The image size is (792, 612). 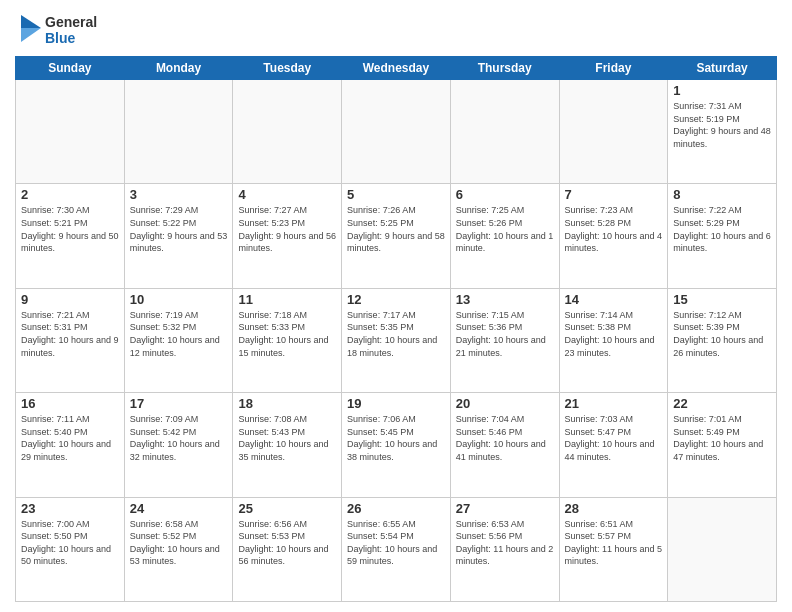 What do you see at coordinates (70, 445) in the screenshot?
I see `calendar-cell: 16Sunrise: 7:11 AM Sunset: 5:40 PM Dayli…` at bounding box center [70, 445].